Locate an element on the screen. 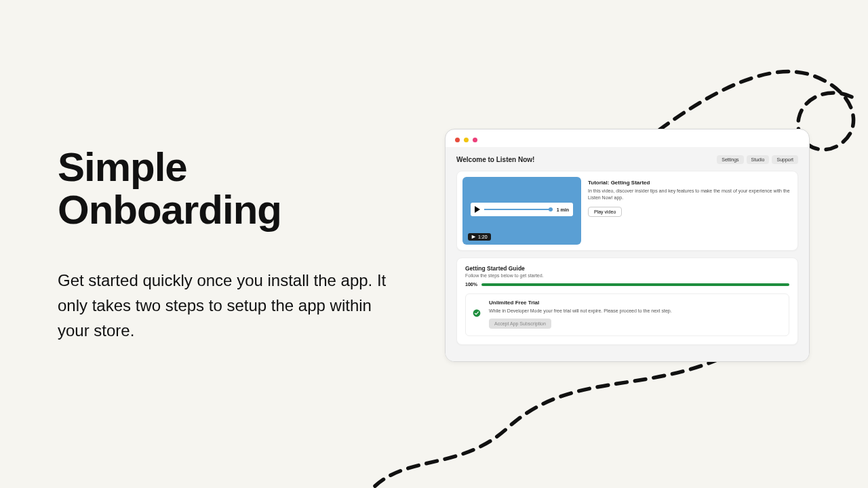  tutorial-card: 1 min 1:20 Tutorial: Getting Started In … is located at coordinates (627, 211).